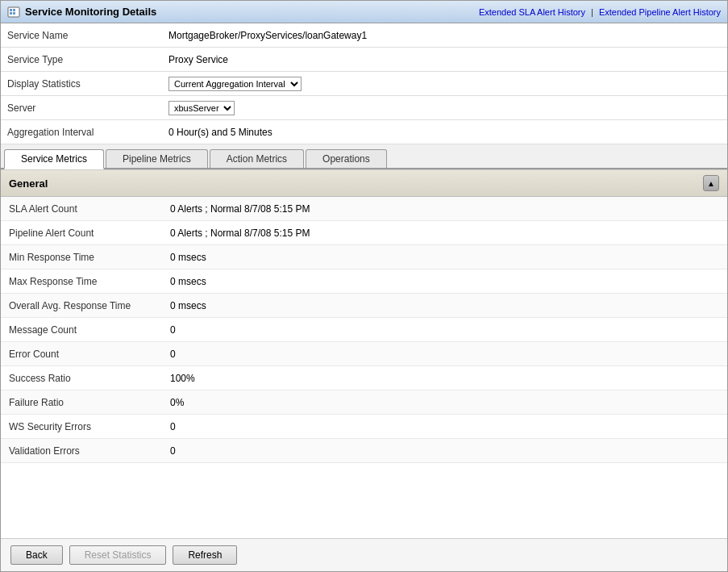 The image size is (728, 572). What do you see at coordinates (364, 257) in the screenshot?
I see `min-response-time-row: Min Response Time 0 msecs` at bounding box center [364, 257].